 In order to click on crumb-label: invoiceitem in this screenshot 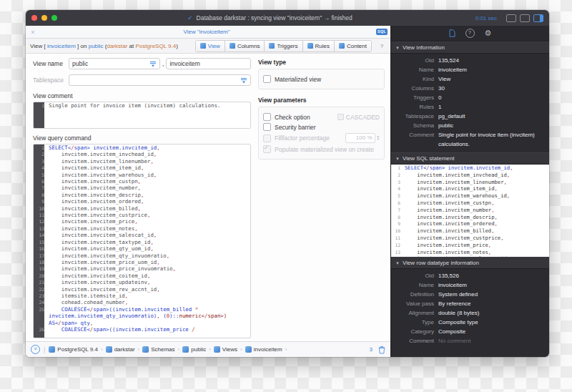, I will do `click(268, 349)`.